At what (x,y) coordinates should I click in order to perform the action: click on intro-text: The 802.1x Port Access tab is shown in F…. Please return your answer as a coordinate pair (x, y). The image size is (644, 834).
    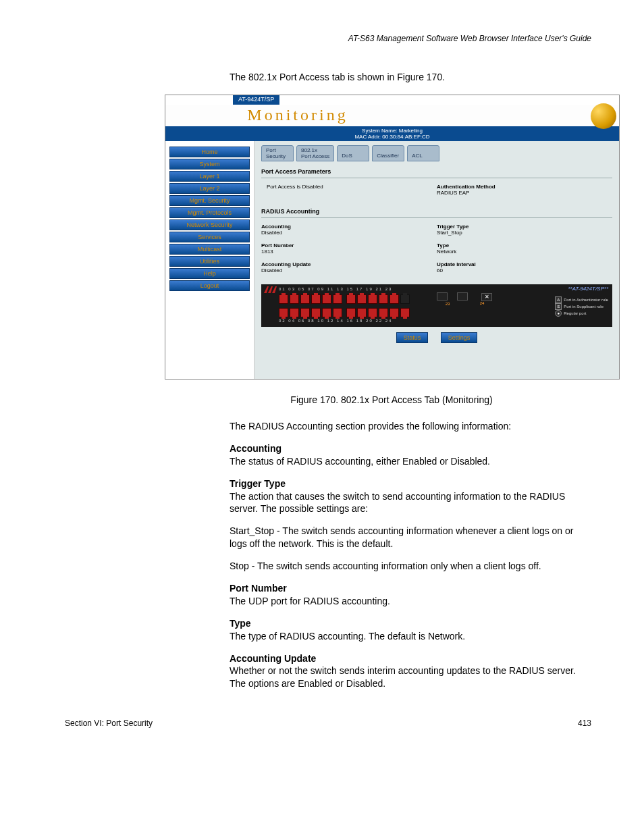
    Looking at the image, I should click on (410, 77).